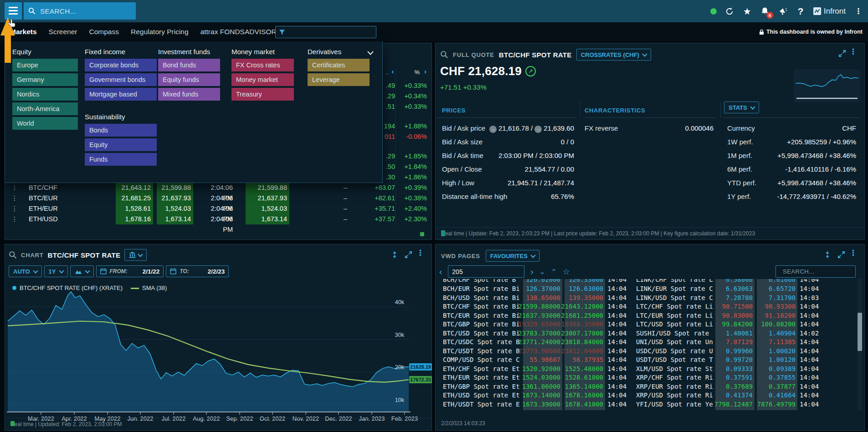  Describe the element at coordinates (739, 396) in the screenshot. I see `bid-cell: 0.41374` at that location.